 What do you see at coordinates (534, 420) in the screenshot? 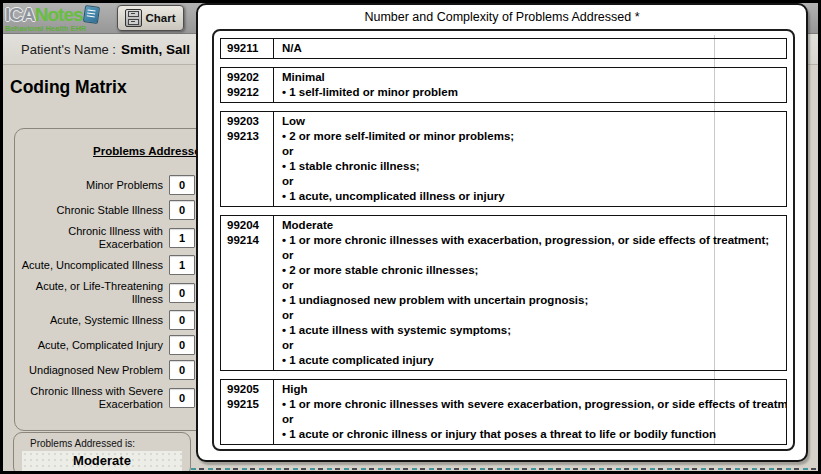
I see `row-lines: • 1 or more chronic illnesses with sever…` at bounding box center [534, 420].